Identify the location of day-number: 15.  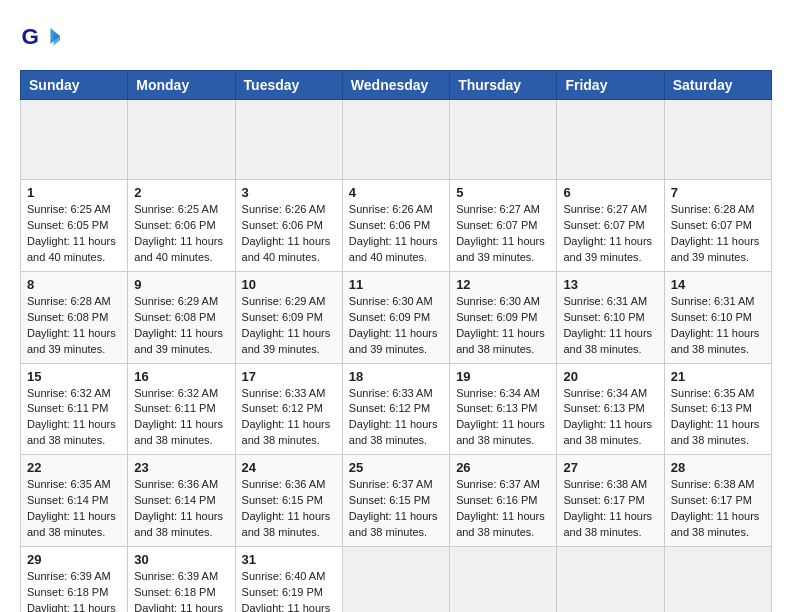
(74, 376).